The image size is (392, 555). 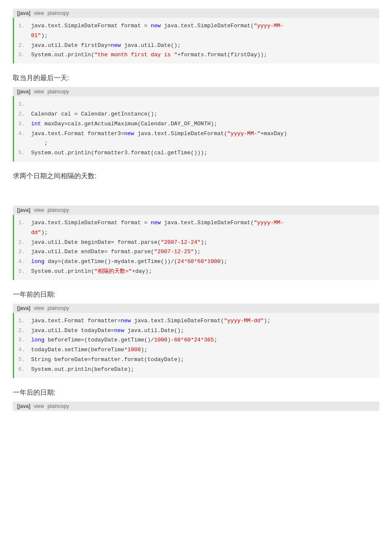 I want to click on section-last-day: 取当月的最后一天: [java] view plaincopy 1. 2. Ca…, so click(x=196, y=118).